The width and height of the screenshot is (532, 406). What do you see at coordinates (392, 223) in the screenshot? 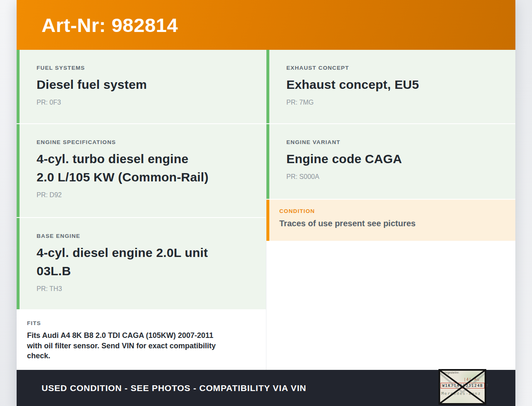
I see `condition-text: Traces of use present see pictures` at bounding box center [392, 223].